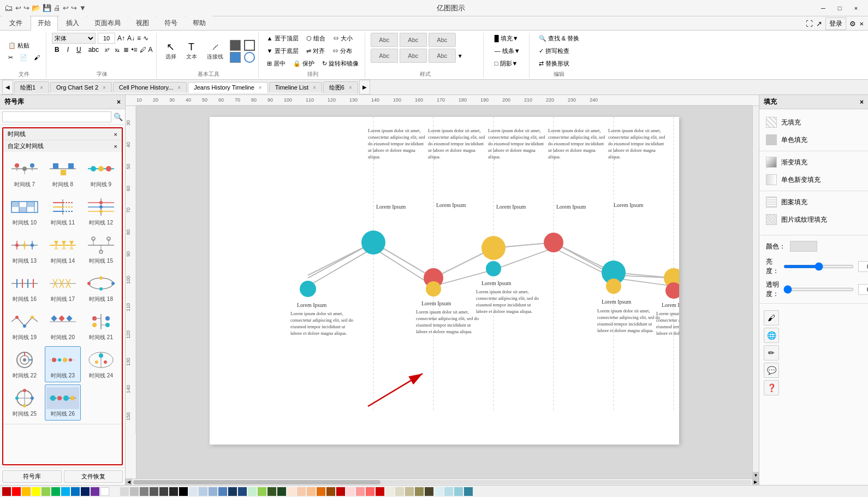  What do you see at coordinates (554, 63) in the screenshot?
I see `replace-shape-btn: ⇄ 替换形状` at bounding box center [554, 63].